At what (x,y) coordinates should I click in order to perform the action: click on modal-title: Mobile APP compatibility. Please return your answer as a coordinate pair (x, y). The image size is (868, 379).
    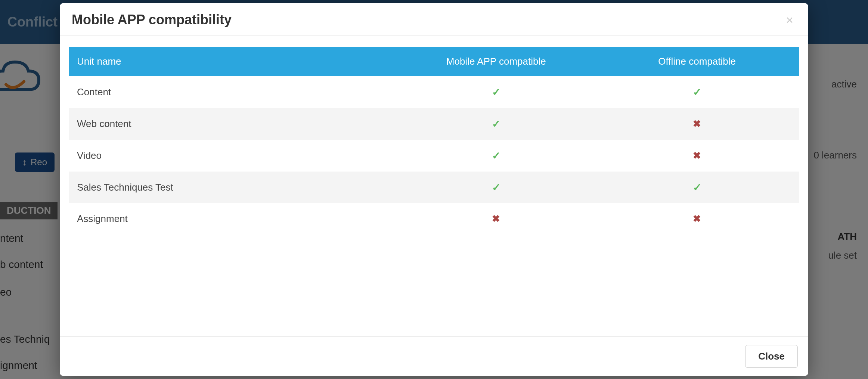
    Looking at the image, I should click on (152, 20).